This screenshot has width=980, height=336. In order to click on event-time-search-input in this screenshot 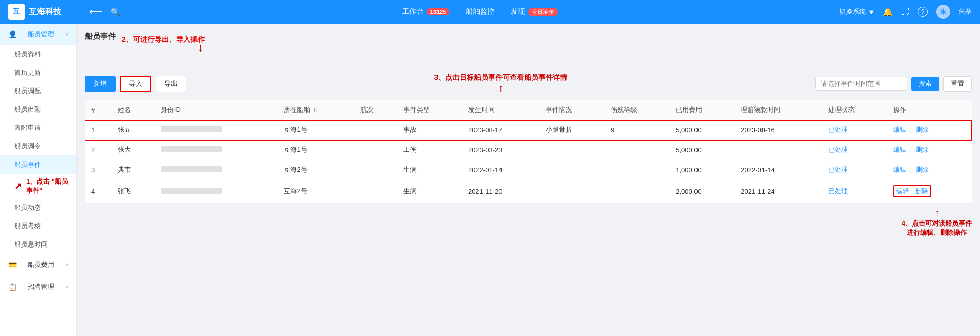, I will do `click(861, 84)`.